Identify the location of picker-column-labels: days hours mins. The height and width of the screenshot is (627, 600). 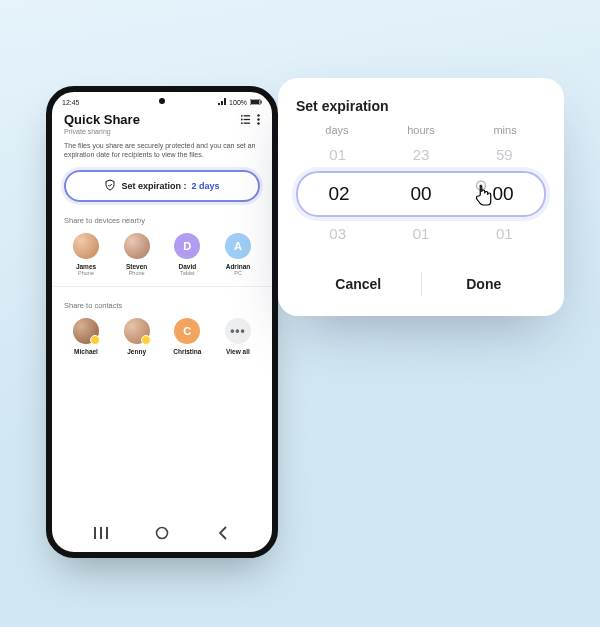
(421, 130).